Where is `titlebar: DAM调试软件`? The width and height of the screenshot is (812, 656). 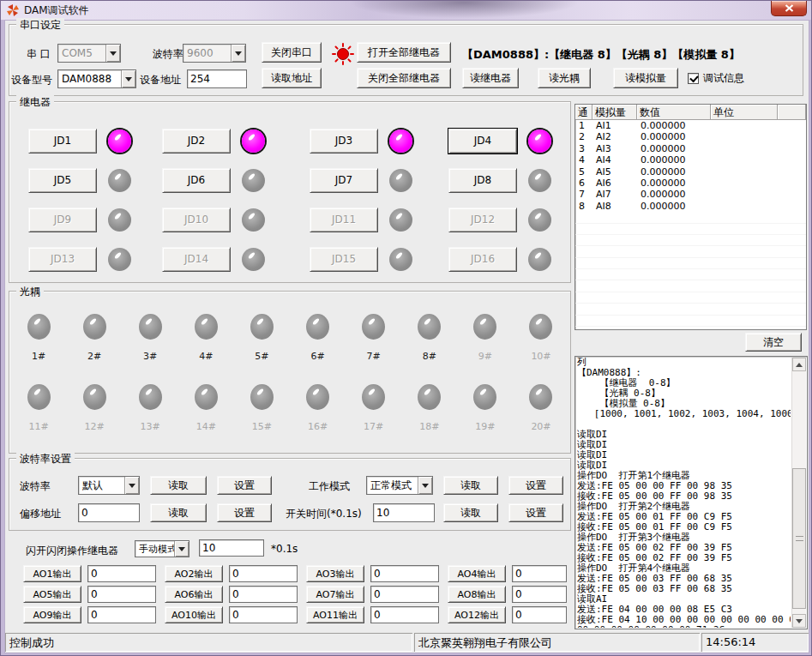 titlebar: DAM调试软件 is located at coordinates (406, 10).